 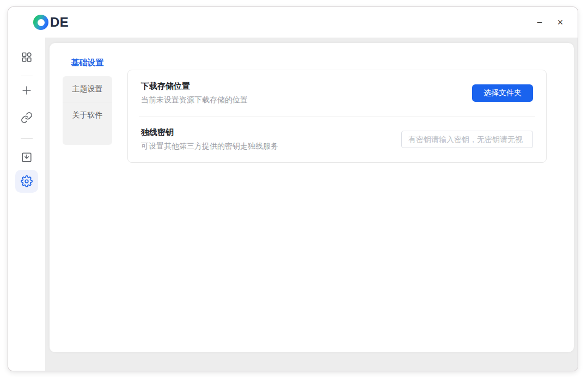 I want to click on setting-title: 独线密钥, so click(x=210, y=133).